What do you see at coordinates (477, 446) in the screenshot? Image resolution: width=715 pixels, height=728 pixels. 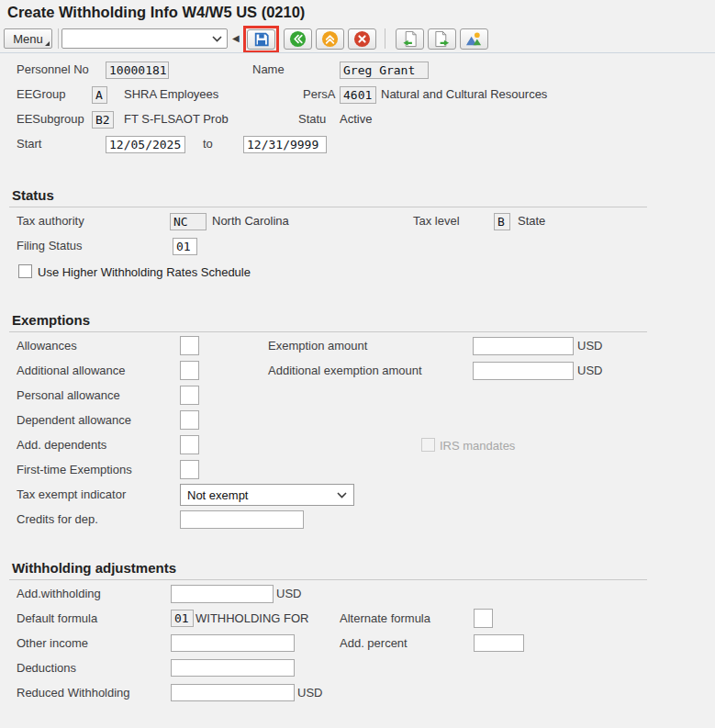 I see `irs-mandates-label: IRS mandates` at bounding box center [477, 446].